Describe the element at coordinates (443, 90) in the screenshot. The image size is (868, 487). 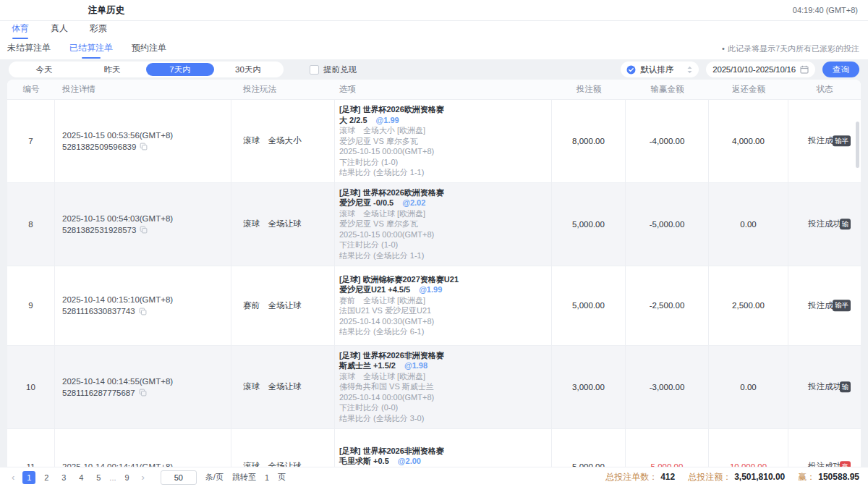
I see `column-header-4: 选项` at that location.